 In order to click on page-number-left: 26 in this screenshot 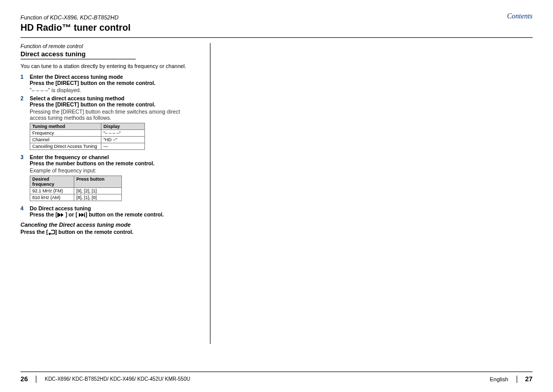, I will do `click(24, 379)`.